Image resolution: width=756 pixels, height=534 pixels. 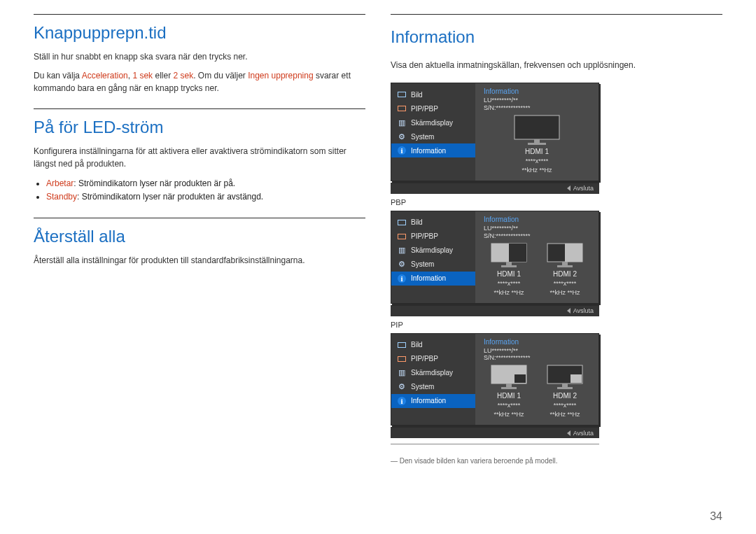 What do you see at coordinates (495, 136) in the screenshot?
I see `osd-panel-1: Bild PIP/PBP ▥Skärmdisplay ⚙System iInfo…` at bounding box center [495, 136].